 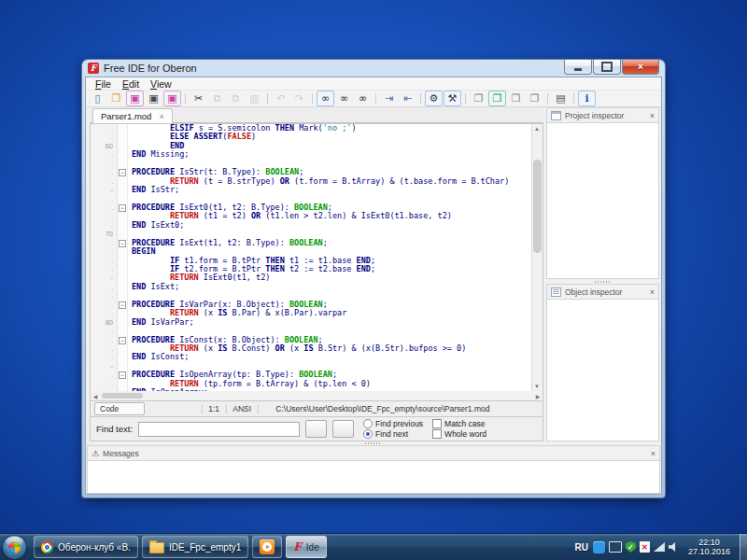 I want to click on display-icon, so click(x=615, y=547).